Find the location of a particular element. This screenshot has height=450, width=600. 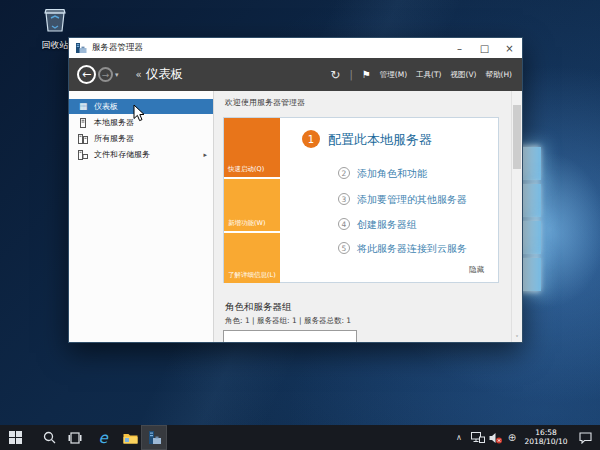

sidebar-item-label: 文件和存储服务 is located at coordinates (122, 154).